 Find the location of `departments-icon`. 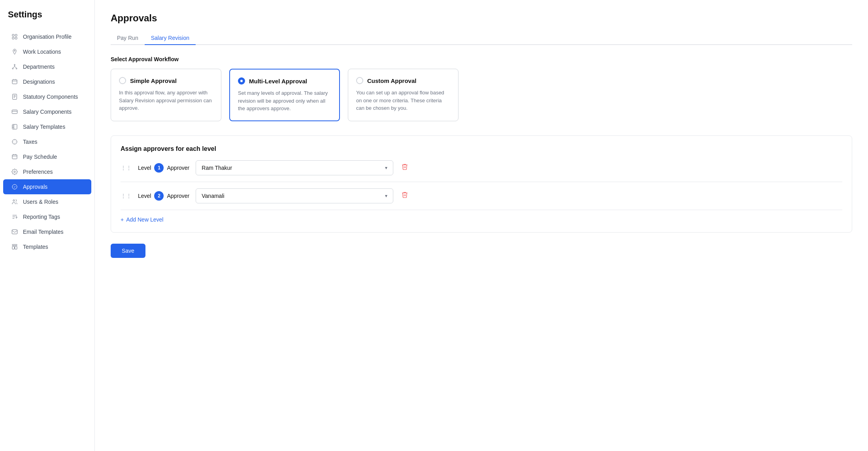

departments-icon is located at coordinates (15, 67).